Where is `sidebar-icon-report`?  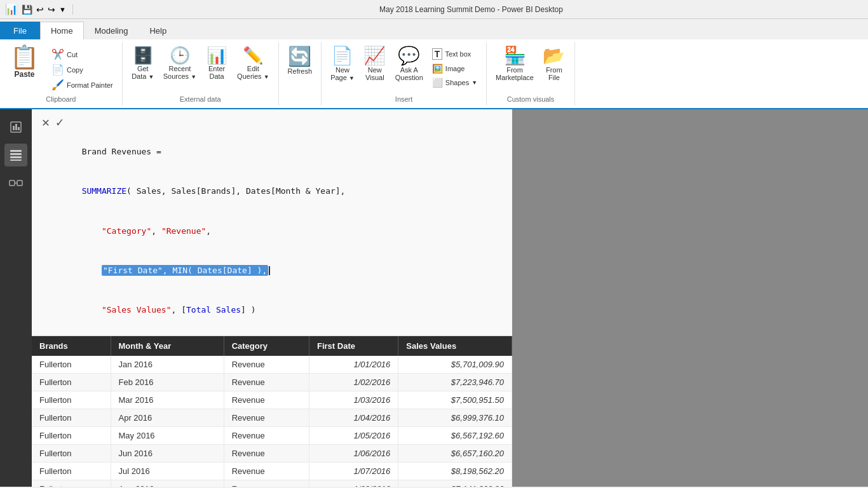
sidebar-icon-report is located at coordinates (16, 127).